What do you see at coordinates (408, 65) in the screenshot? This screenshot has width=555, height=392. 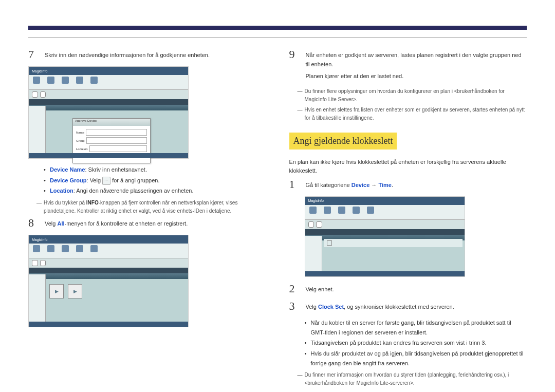 I see `step-9: 9 Når enheten er godkjent av serveren, l…` at bounding box center [408, 65].